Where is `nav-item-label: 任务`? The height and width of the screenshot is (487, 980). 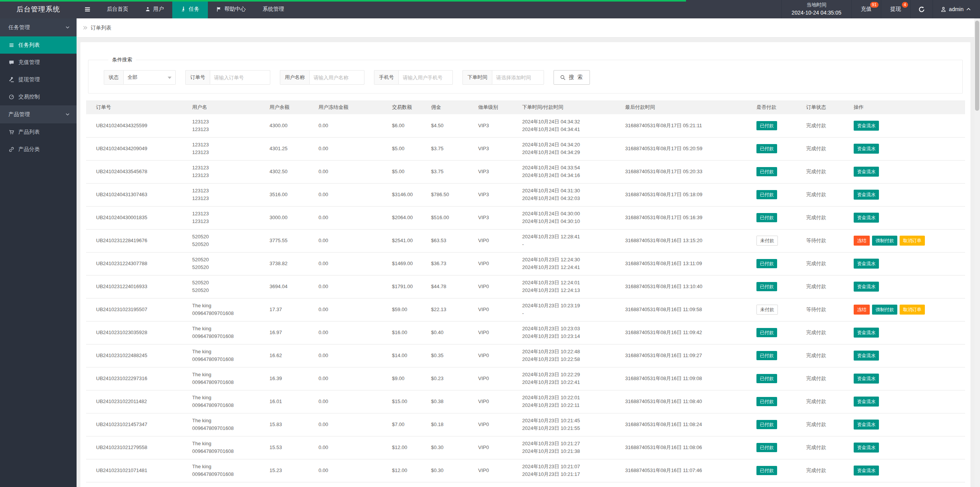 nav-item-label: 任务 is located at coordinates (194, 9).